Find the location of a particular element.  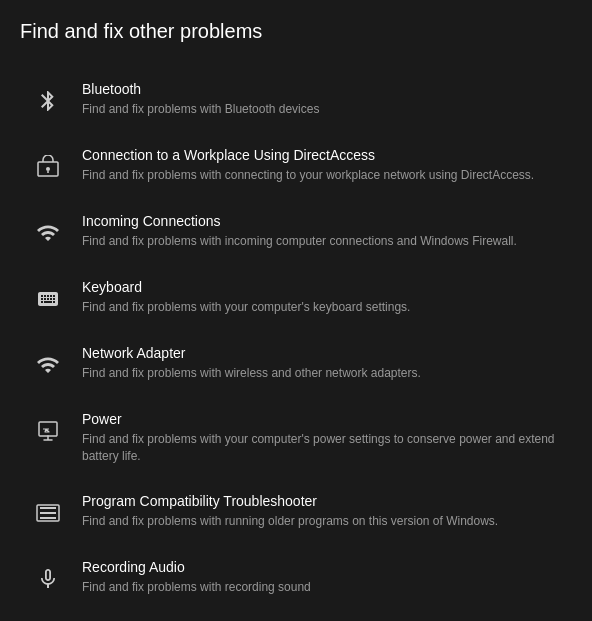

program-icon is located at coordinates (48, 513).